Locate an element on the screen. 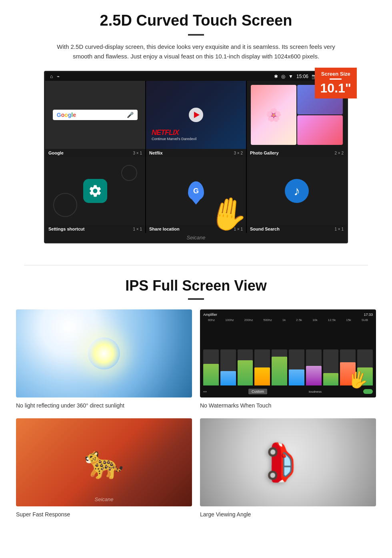 Image resolution: width=392 pixels, height=558 pixels. home-icon: ⌂ is located at coordinates (51, 76).